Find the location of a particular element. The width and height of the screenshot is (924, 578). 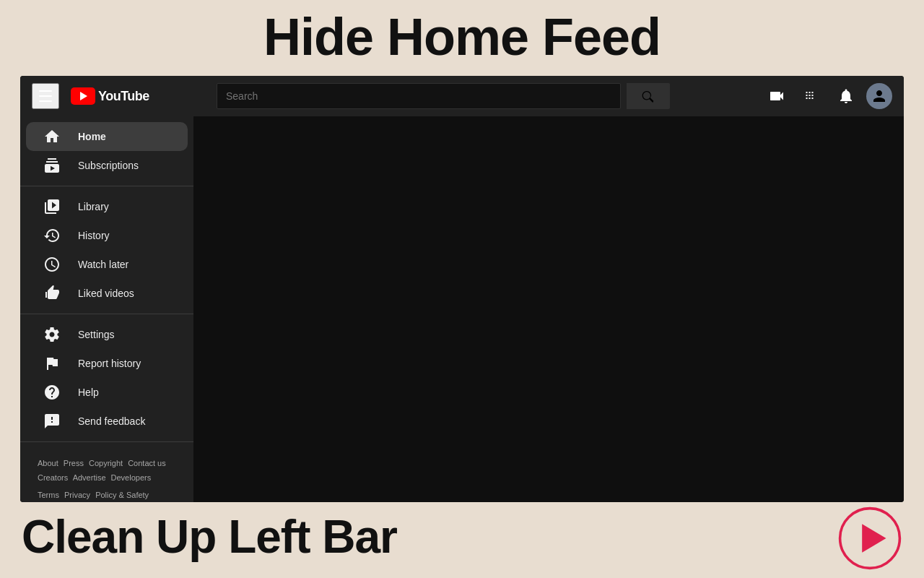

sidebar: Home Subscriptions is located at coordinates (107, 309).